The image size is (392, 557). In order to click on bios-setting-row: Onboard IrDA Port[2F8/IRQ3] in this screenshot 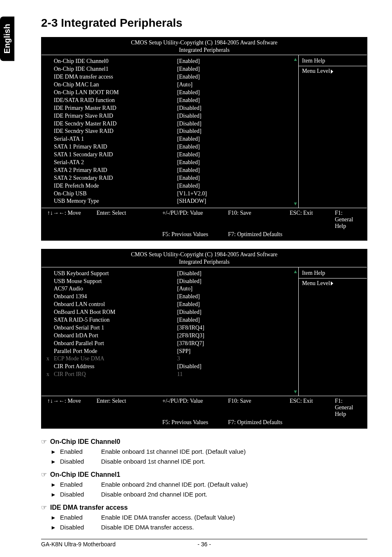, I will do `click(171, 336)`.